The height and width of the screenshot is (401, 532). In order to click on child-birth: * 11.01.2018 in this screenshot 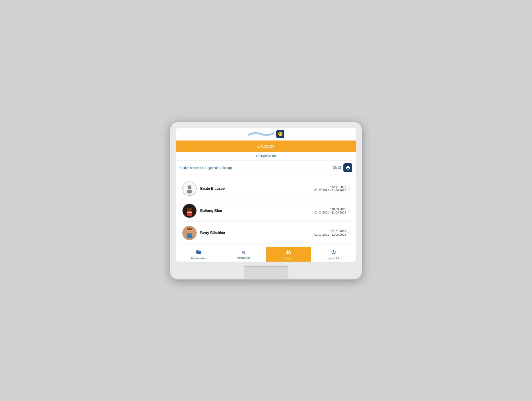, I will do `click(330, 231)`.